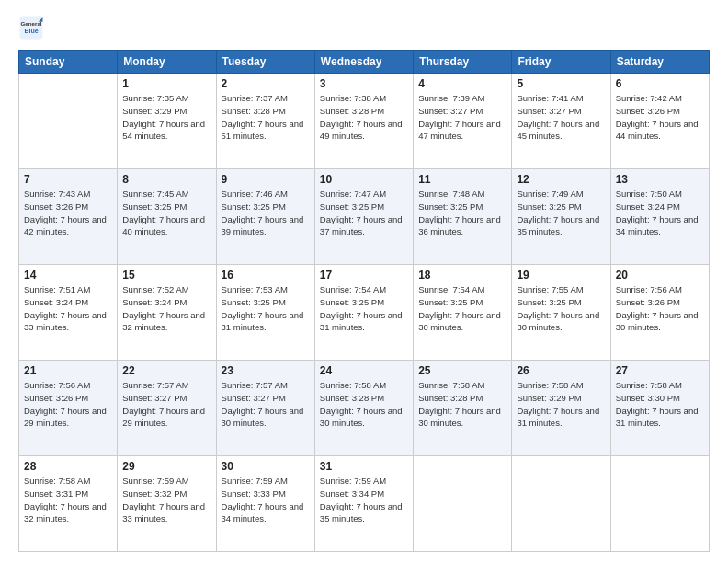 The image size is (728, 563). Describe the element at coordinates (364, 313) in the screenshot. I see `day-cell: 17 Sunrise: 7:54 AMSunset: 3:25 PMDaylig…` at that location.